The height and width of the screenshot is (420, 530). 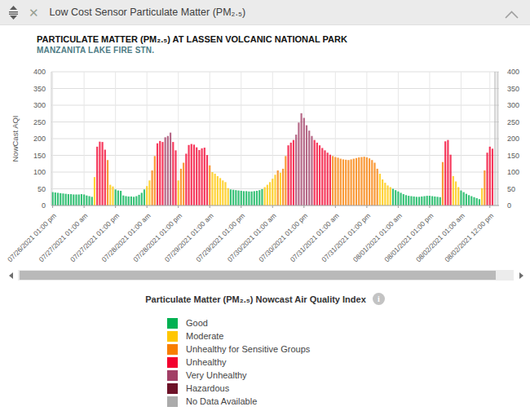 I want to click on legend-item: No Data Available, so click(x=238, y=401).